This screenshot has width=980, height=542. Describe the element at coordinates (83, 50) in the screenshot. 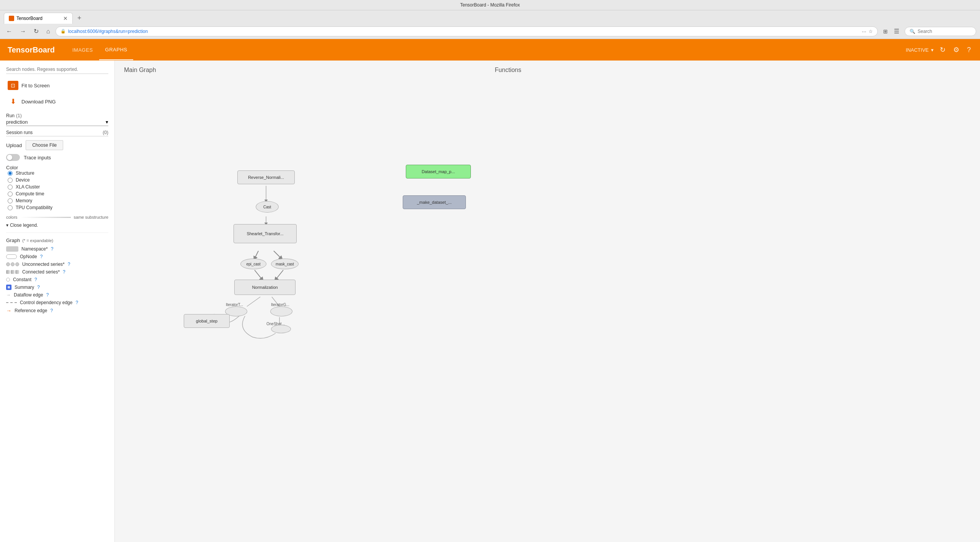

I see `nav-item-images: IMAGES` at that location.